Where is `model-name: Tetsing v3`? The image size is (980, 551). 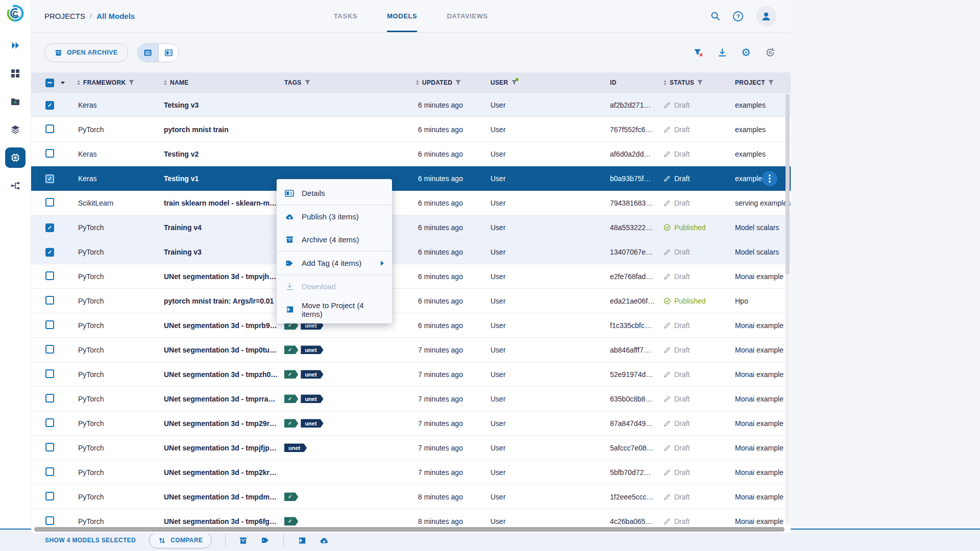 model-name: Tetsing v3 is located at coordinates (224, 105).